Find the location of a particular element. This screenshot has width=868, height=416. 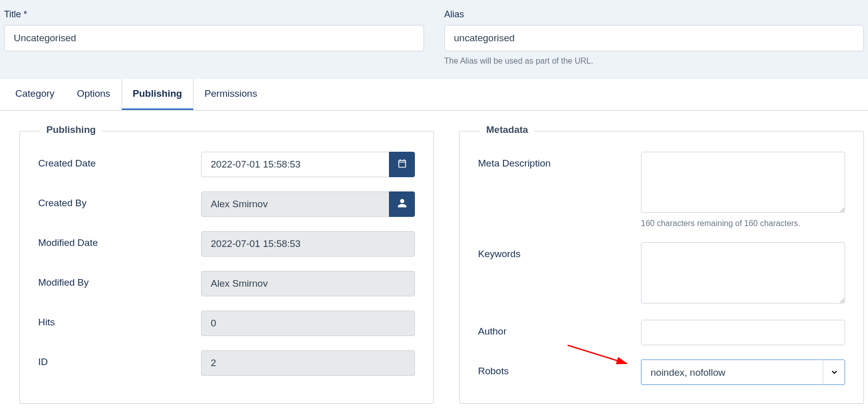

tab-permissions: Permissions is located at coordinates (231, 95).